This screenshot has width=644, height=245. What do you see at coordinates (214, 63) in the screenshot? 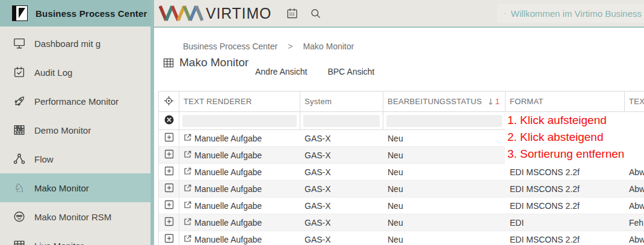
I see `page-title: Mako Monitor` at bounding box center [214, 63].